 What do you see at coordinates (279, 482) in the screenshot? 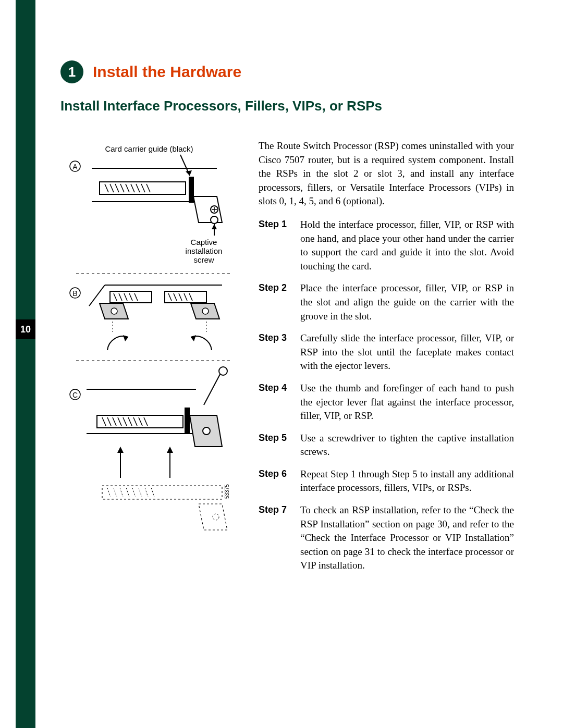
I see `step-label: Step 6` at bounding box center [279, 482].